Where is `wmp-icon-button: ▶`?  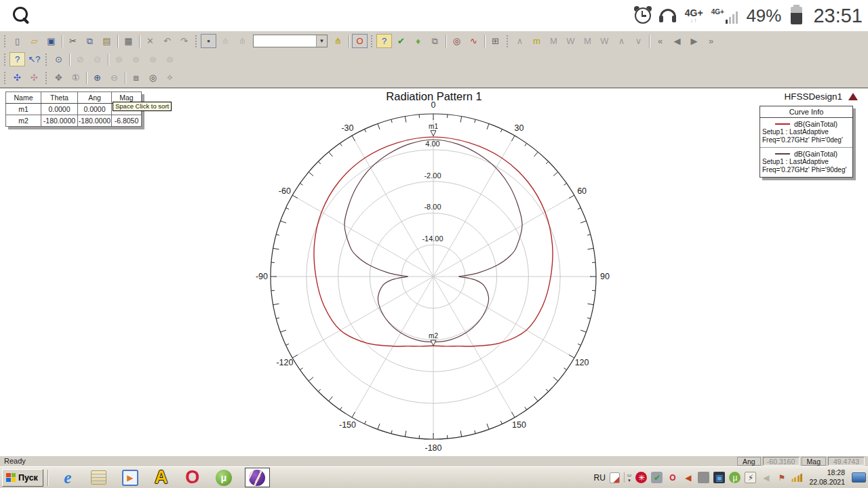 wmp-icon-button: ▶ is located at coordinates (130, 478).